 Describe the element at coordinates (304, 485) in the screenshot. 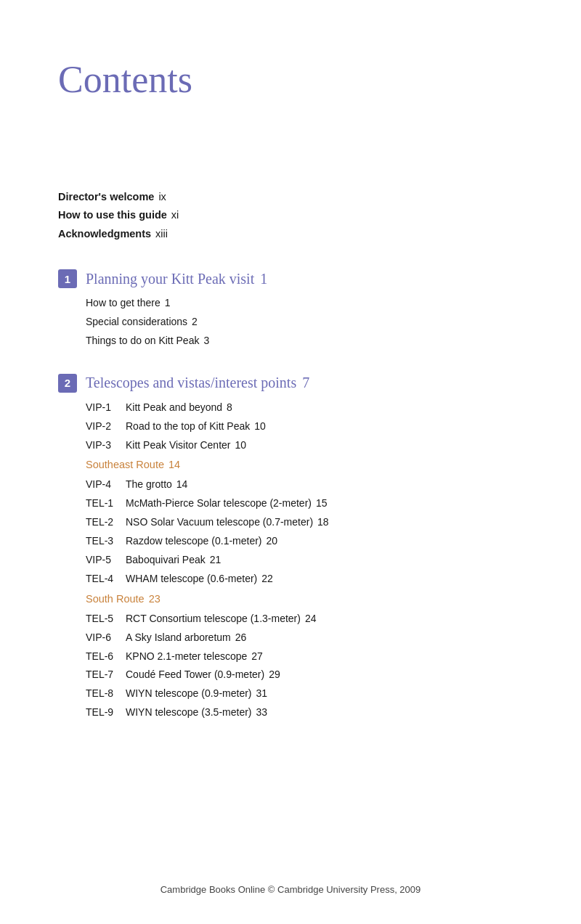

I see `list-item: VIP-4The grotto14` at that location.